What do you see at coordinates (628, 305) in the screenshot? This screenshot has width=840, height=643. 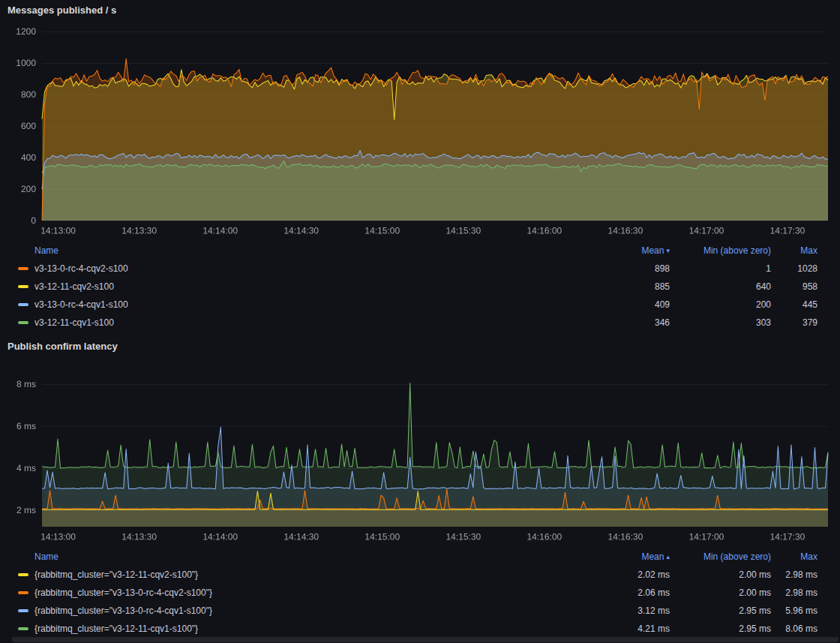 I see `mean-value: 409` at bounding box center [628, 305].